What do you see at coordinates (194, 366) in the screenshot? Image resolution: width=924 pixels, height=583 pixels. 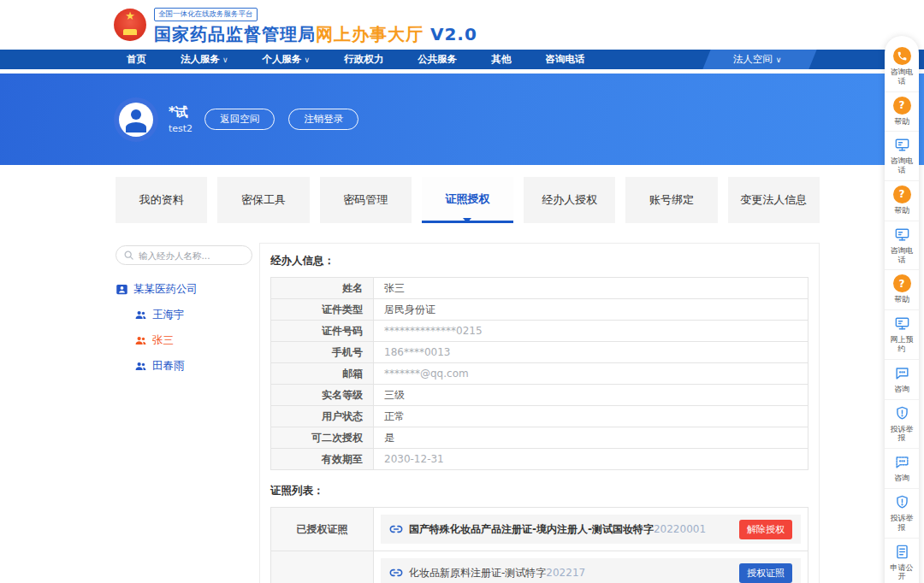 I see `tree-member: 田春雨` at bounding box center [194, 366].